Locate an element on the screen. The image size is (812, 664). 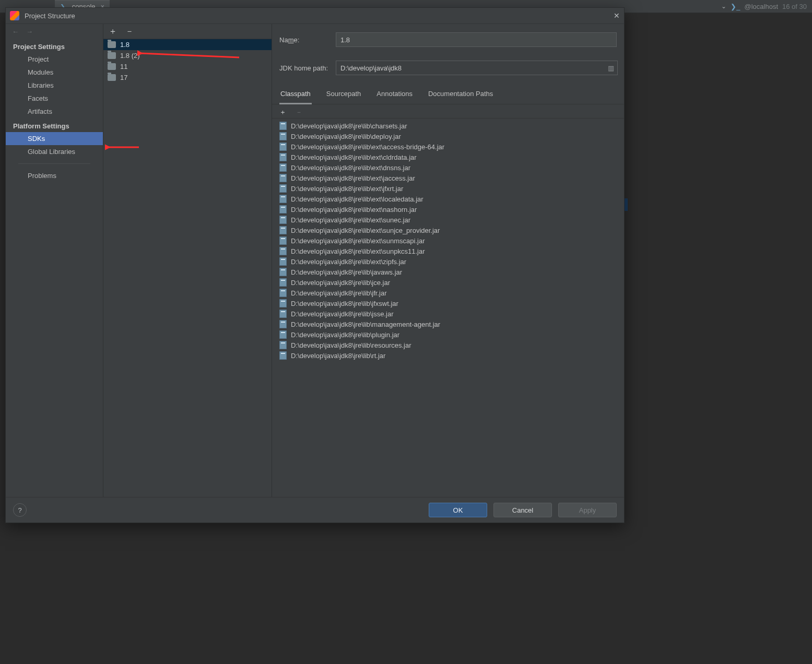
dialog-titlebar: Project Structure ✕ is located at coordinates (315, 16).